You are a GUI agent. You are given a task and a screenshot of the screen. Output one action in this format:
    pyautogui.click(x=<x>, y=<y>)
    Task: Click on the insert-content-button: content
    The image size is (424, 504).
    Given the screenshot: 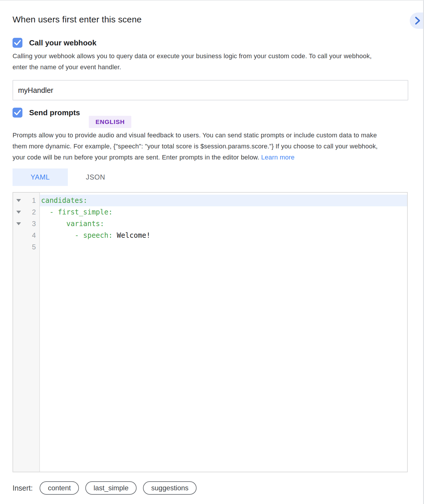 What is the action you would take?
    pyautogui.click(x=59, y=488)
    